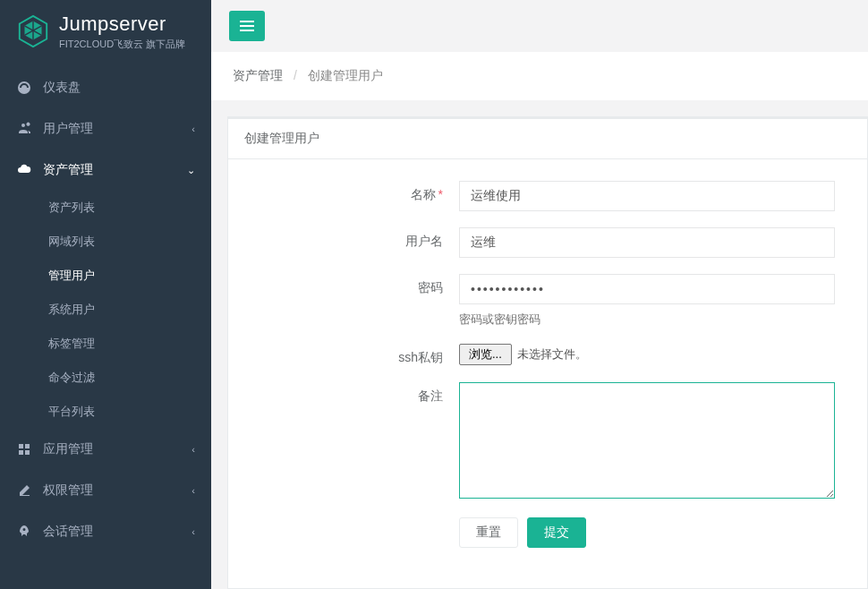  I want to click on assets-subnav: 资产列表 网域列表 管理用户 系统用户 标签管理 命令过滤 平台列表, so click(106, 310).